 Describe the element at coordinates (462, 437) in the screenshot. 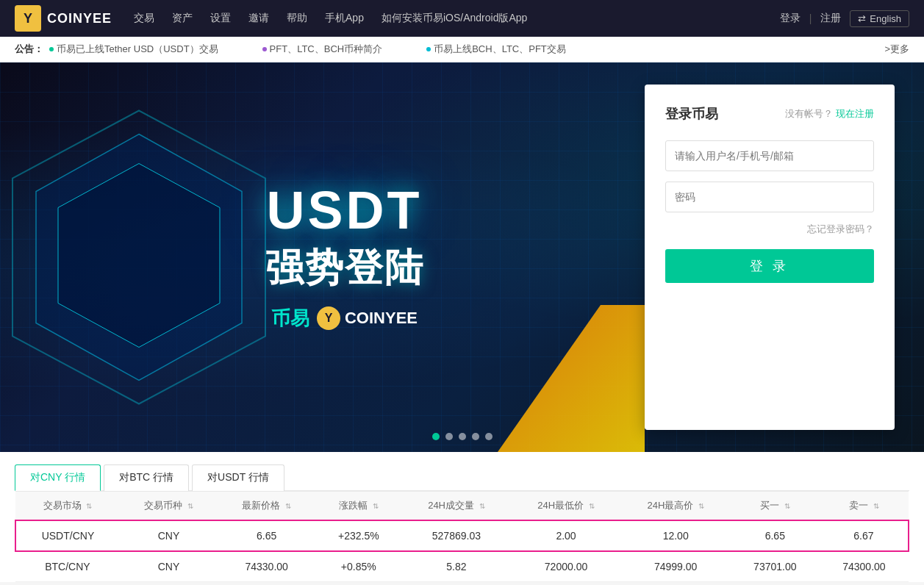

I see `carousel-dots` at that location.